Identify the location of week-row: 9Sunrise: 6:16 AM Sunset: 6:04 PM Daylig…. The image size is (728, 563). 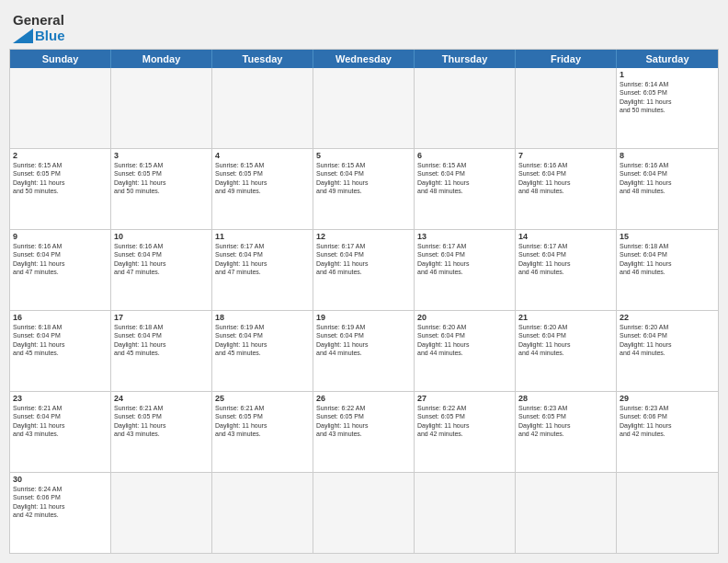
(364, 270).